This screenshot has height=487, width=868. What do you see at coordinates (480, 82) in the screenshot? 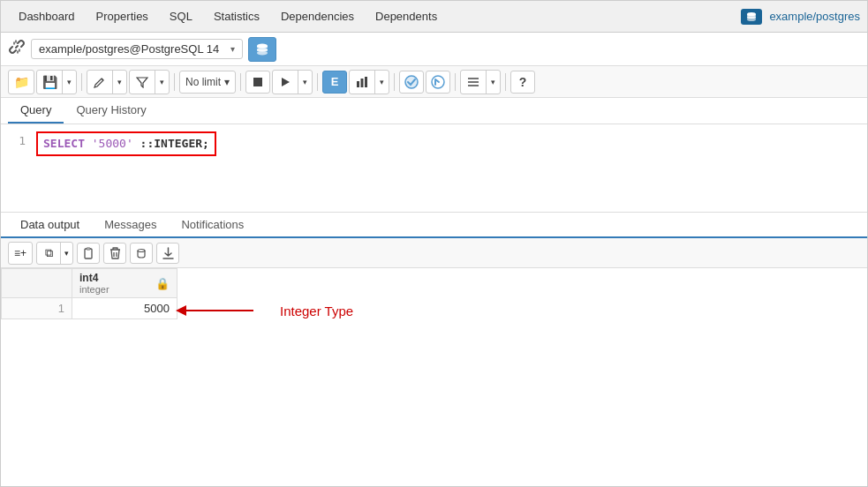
I see `macros-btn-group: ▾` at bounding box center [480, 82].